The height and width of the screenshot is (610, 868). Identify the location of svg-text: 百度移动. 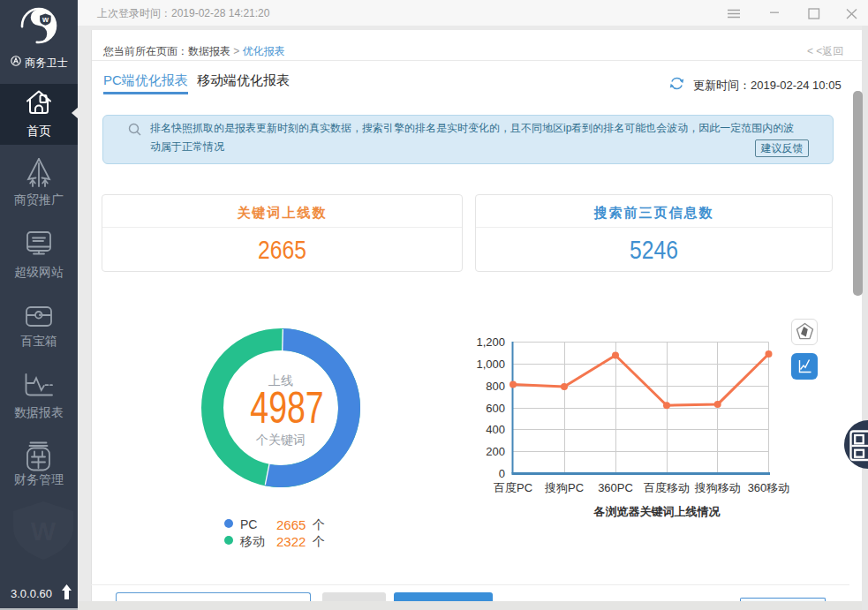
(667, 487).